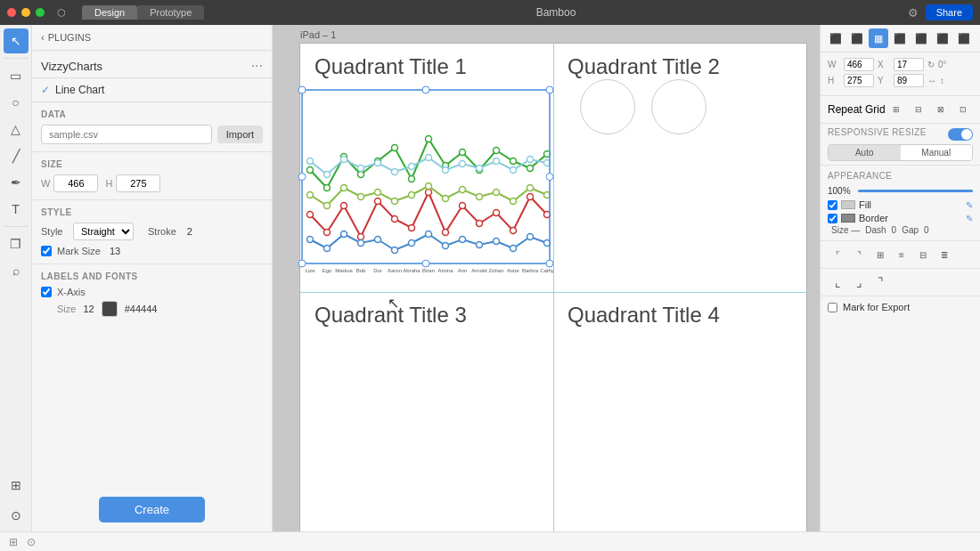  Describe the element at coordinates (848, 218) in the screenshot. I see `border-swatch` at that location.